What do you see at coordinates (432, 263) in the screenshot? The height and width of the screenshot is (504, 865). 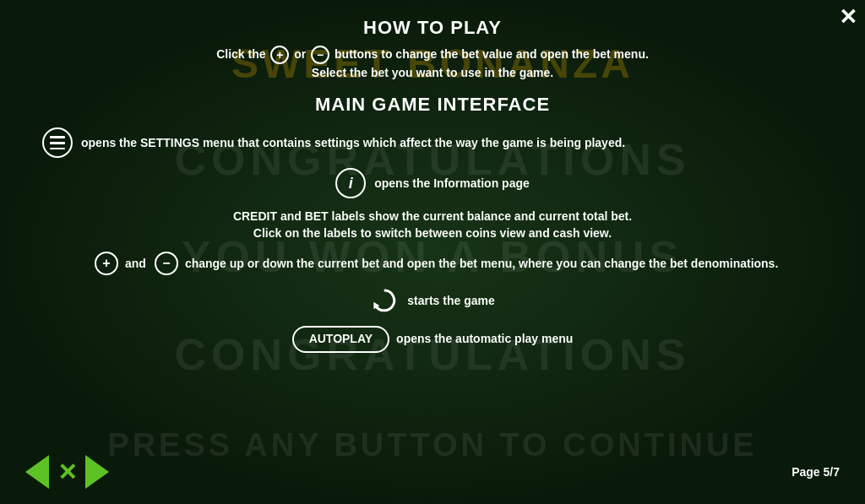 I see `plus-minus-item: + and − change up or down the current be…` at bounding box center [432, 263].